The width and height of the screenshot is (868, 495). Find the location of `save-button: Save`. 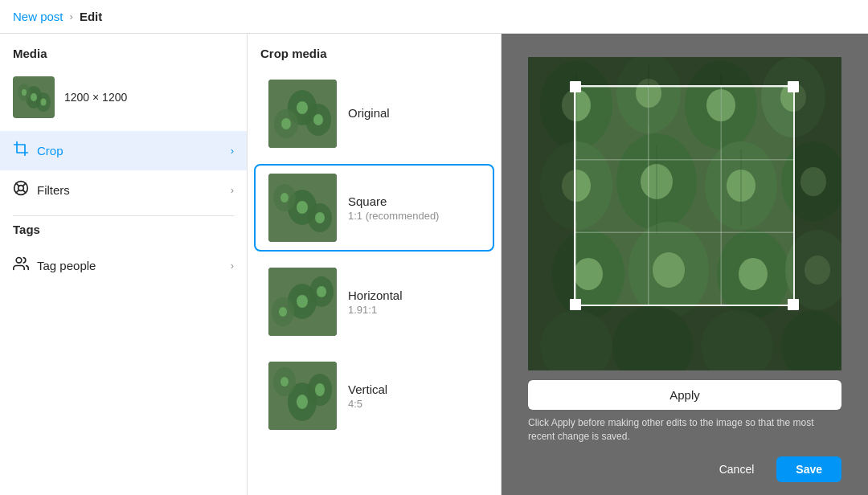

save-button: Save is located at coordinates (809, 469).